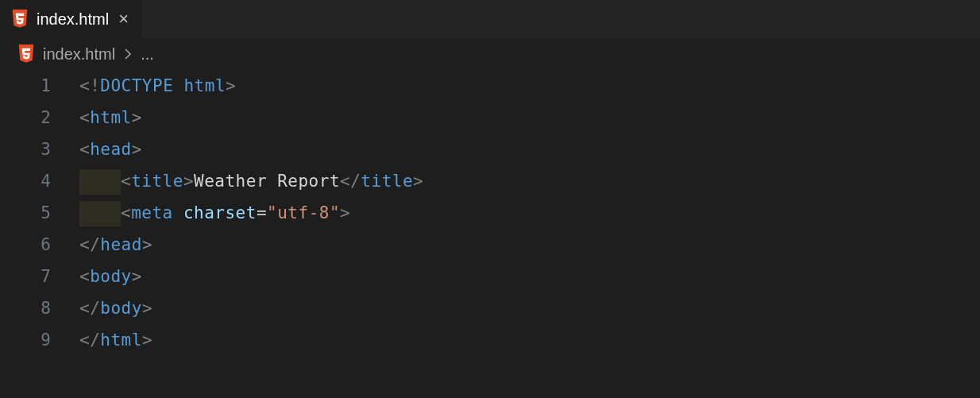 This screenshot has height=398, width=980. Describe the element at coordinates (73, 19) in the screenshot. I see `tab-title: index.html` at that location.